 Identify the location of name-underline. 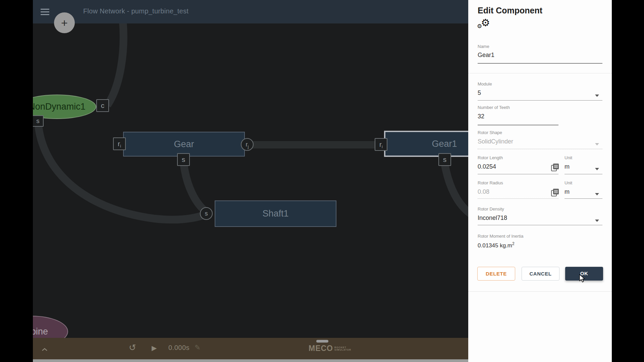
(540, 63).